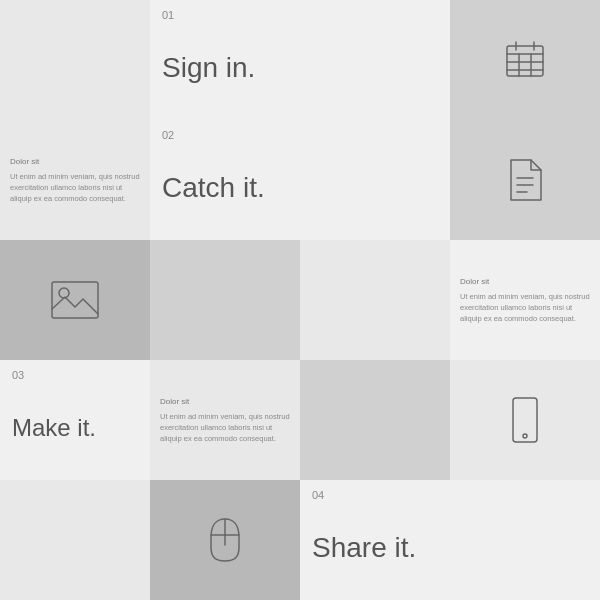 The width and height of the screenshot is (600, 600). Describe the element at coordinates (225, 300) in the screenshot. I see `cell-r3c2` at that location.